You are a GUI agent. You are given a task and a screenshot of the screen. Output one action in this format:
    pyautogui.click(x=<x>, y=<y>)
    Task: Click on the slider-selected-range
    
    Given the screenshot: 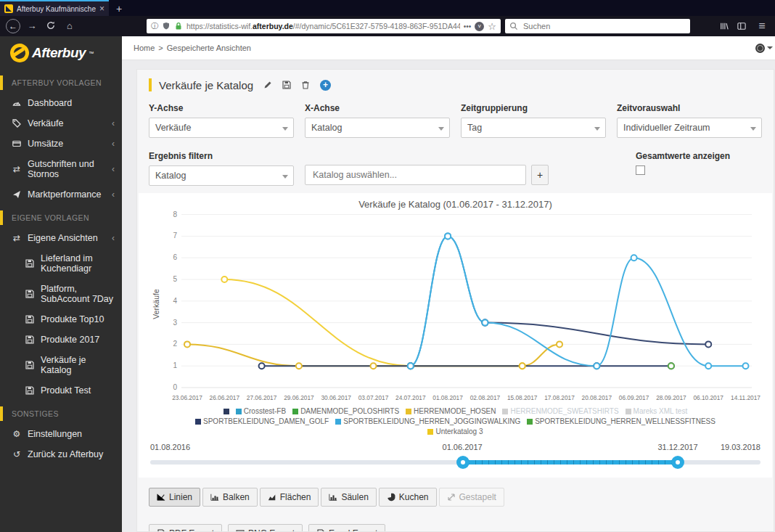 What is the action you would take?
    pyautogui.click(x=570, y=462)
    